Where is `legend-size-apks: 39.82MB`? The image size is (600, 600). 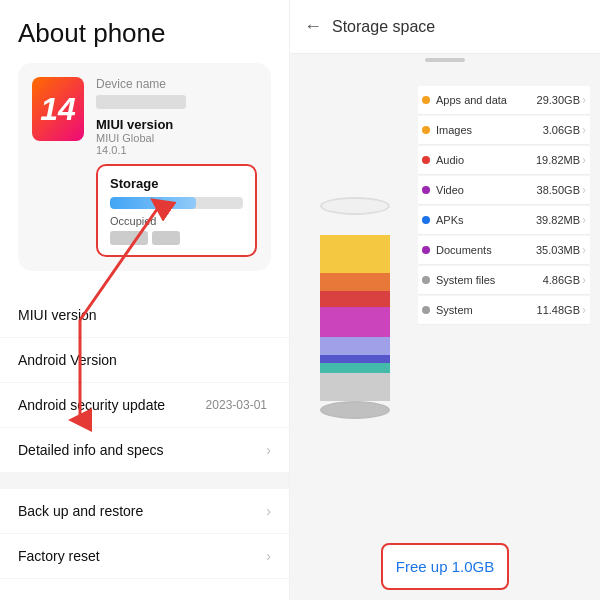 legend-size-apks: 39.82MB is located at coordinates (558, 220).